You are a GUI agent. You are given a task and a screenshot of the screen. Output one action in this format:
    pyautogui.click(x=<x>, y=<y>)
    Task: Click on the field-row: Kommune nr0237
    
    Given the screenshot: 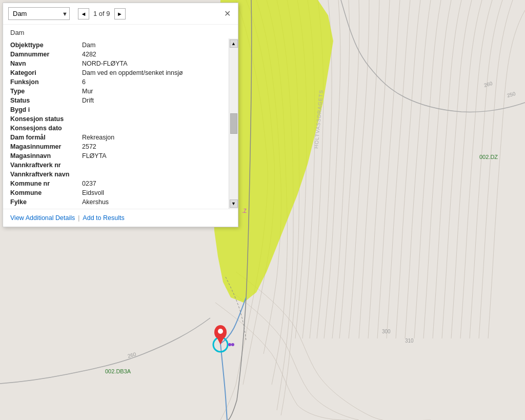 What is the action you would take?
    pyautogui.click(x=116, y=184)
    